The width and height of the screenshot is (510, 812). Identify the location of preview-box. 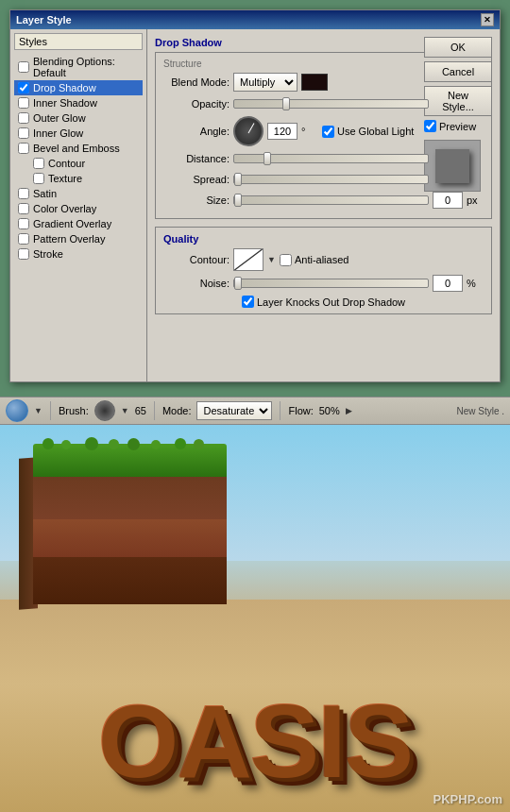
(452, 166).